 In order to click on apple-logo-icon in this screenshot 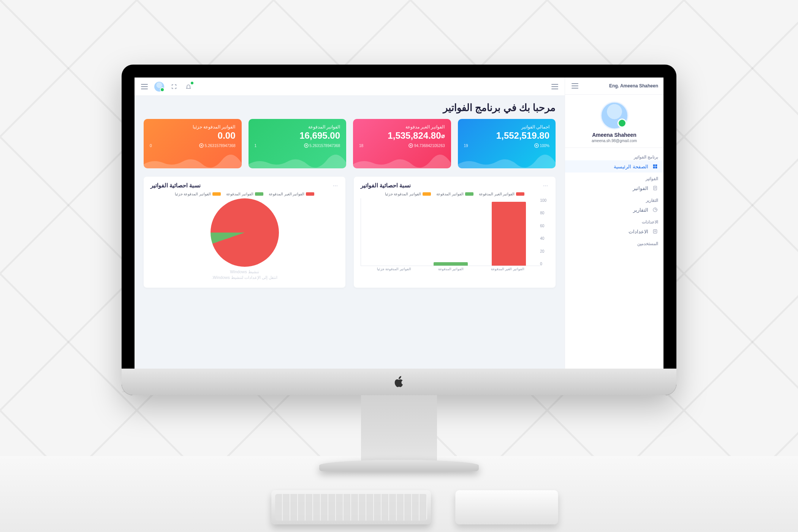, I will do `click(399, 382)`.